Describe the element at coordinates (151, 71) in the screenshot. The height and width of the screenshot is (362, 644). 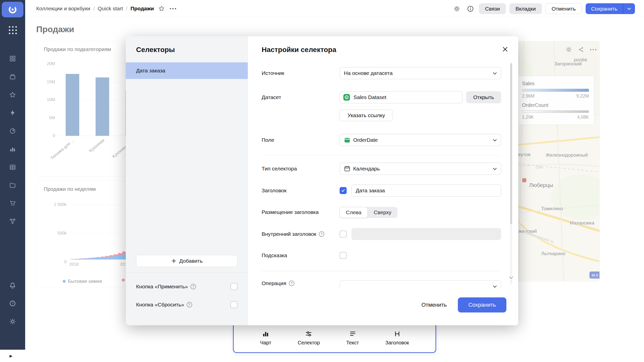
I see `selector-list-item-label: Дата заказа` at that location.